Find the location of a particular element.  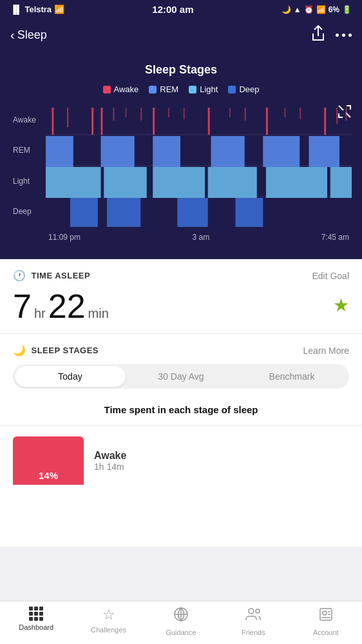

chart-title: Sleep Stages is located at coordinates (181, 70).